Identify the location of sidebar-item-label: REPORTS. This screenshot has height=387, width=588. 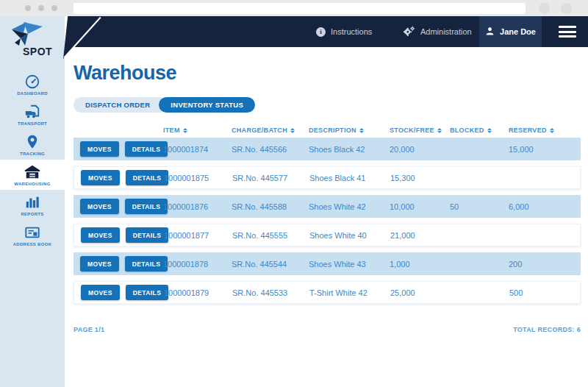
(32, 214).